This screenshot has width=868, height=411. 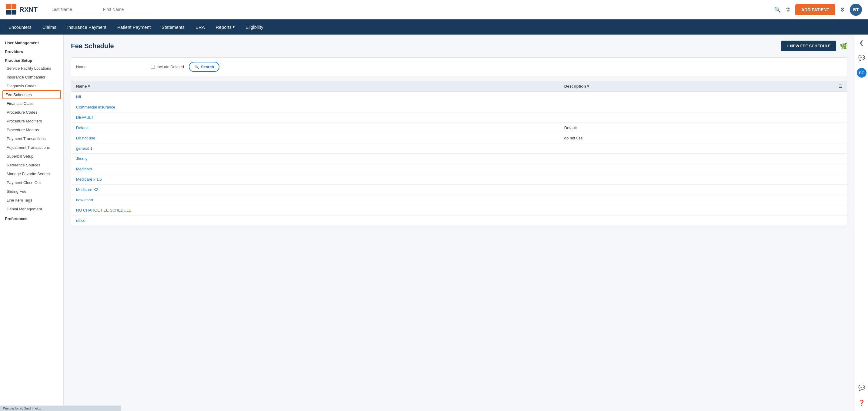 I want to click on search-button-label: Search, so click(x=208, y=67).